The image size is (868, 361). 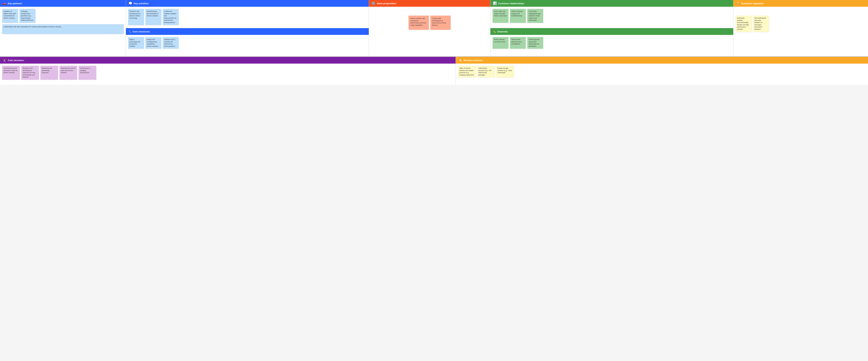 I want to click on list-item: Tesla-owned physical stores and gallerie…, so click(x=518, y=43).